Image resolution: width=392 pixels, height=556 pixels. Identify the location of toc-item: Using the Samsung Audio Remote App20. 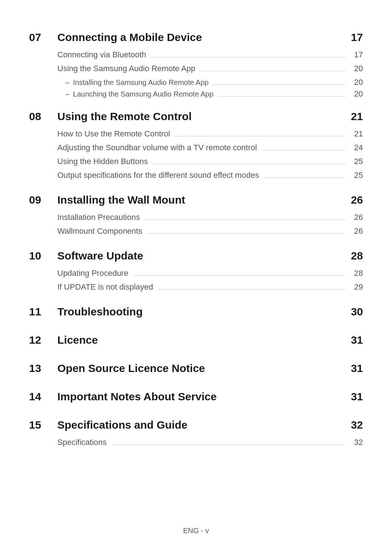
(210, 69).